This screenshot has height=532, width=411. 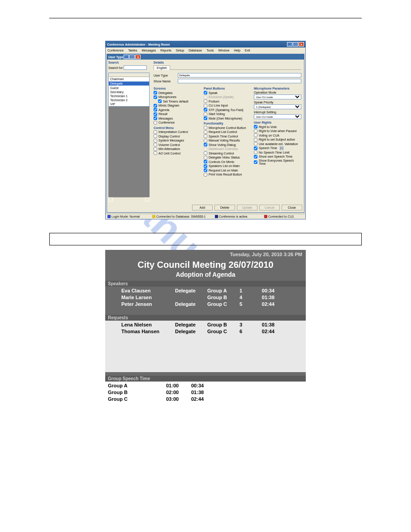 I want to click on rights-label: Voting on CUA, so click(x=269, y=135).